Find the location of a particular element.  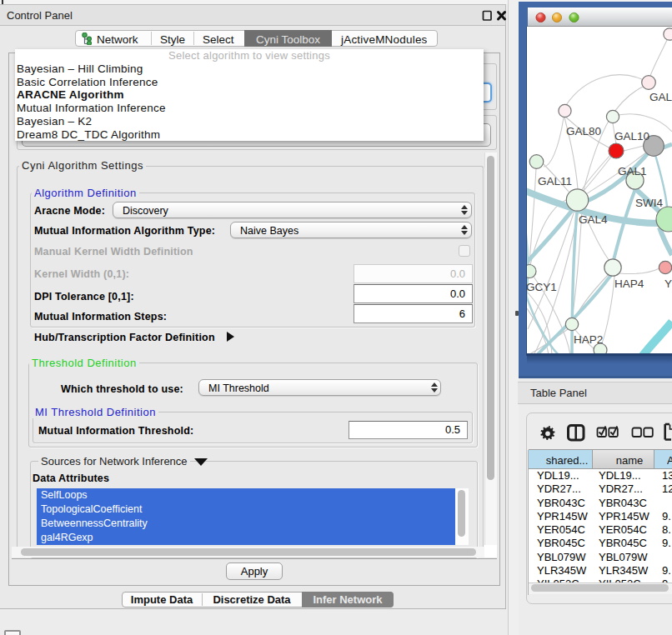

svg-text: HAP2 is located at coordinates (589, 340).